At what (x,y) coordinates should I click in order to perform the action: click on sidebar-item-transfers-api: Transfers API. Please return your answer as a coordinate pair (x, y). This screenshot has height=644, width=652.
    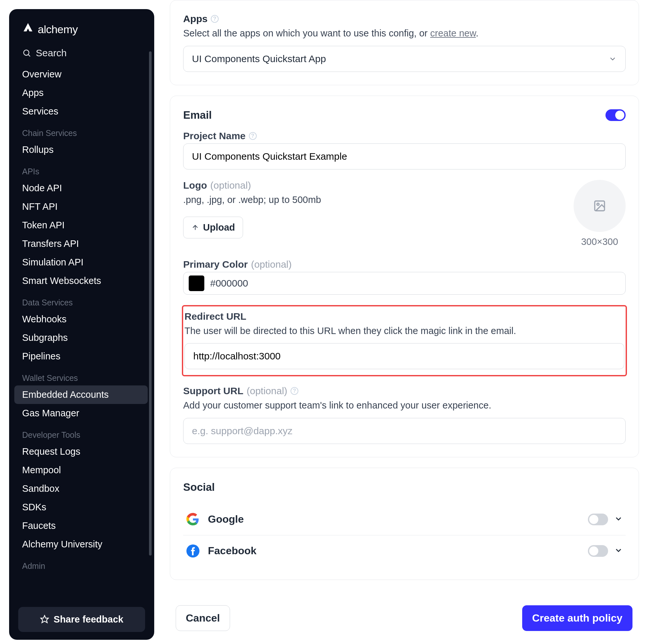
    Looking at the image, I should click on (81, 244).